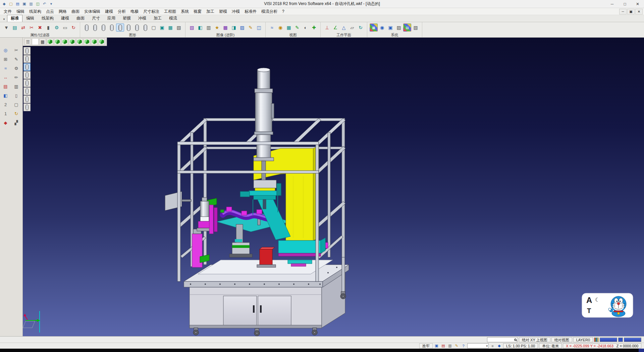  Describe the element at coordinates (251, 11) in the screenshot. I see `menu-item: 标准件` at that location.